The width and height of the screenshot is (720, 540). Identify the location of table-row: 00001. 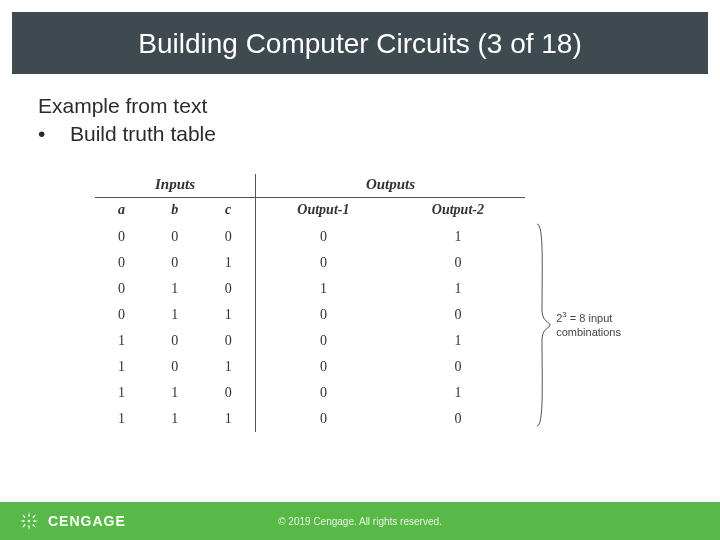
(310, 237).